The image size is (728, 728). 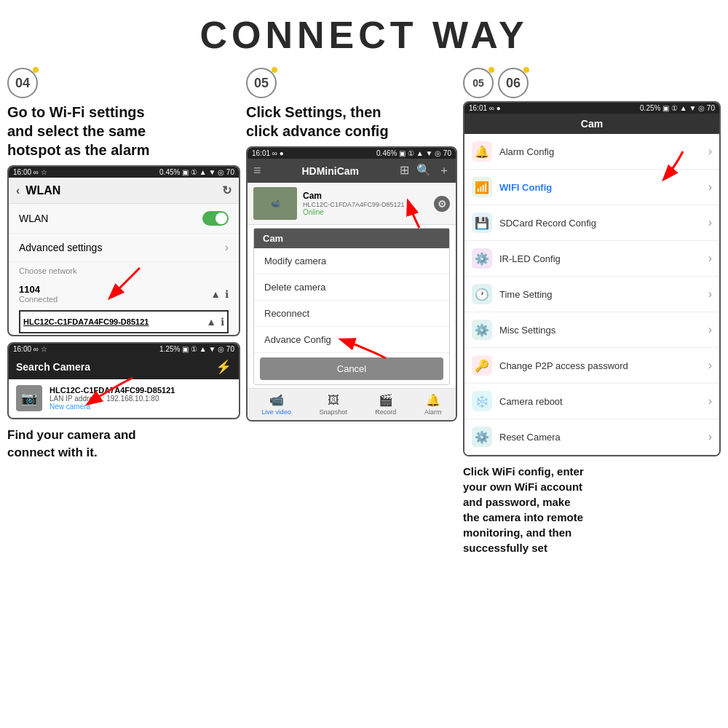 I want to click on step-04-label: Go to Wi-Fi settingsand select the sameh…, so click(x=124, y=131).